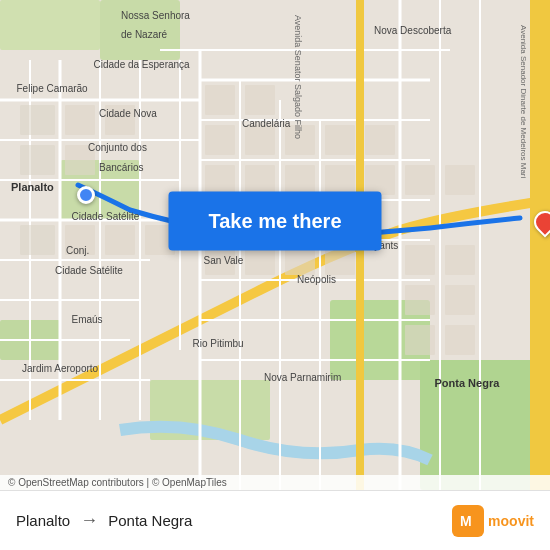 The height and width of the screenshot is (550, 550). What do you see at coordinates (150, 520) in the screenshot?
I see `destination-label: Ponta Negra` at bounding box center [150, 520].